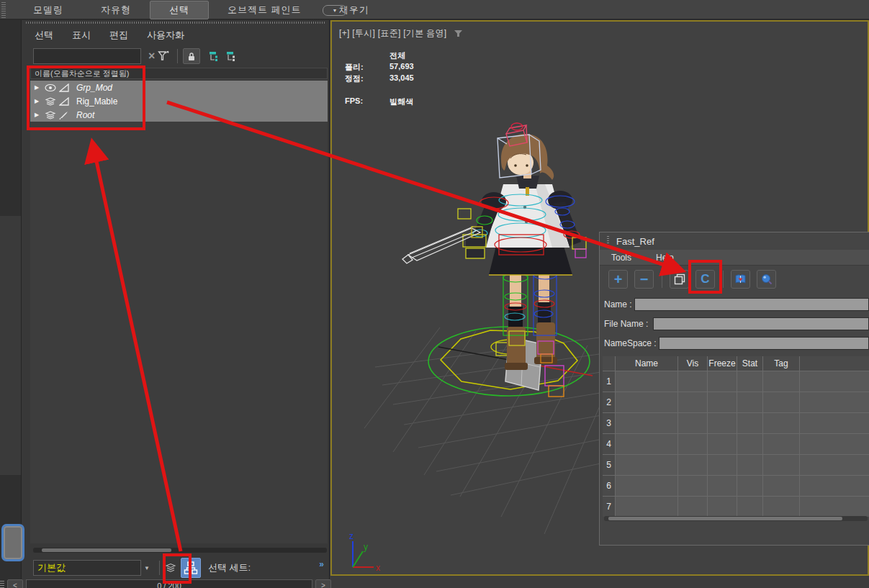 This screenshot has height=588, width=869. What do you see at coordinates (48, 10) in the screenshot?
I see `tab-modeling: 모델링` at bounding box center [48, 10].